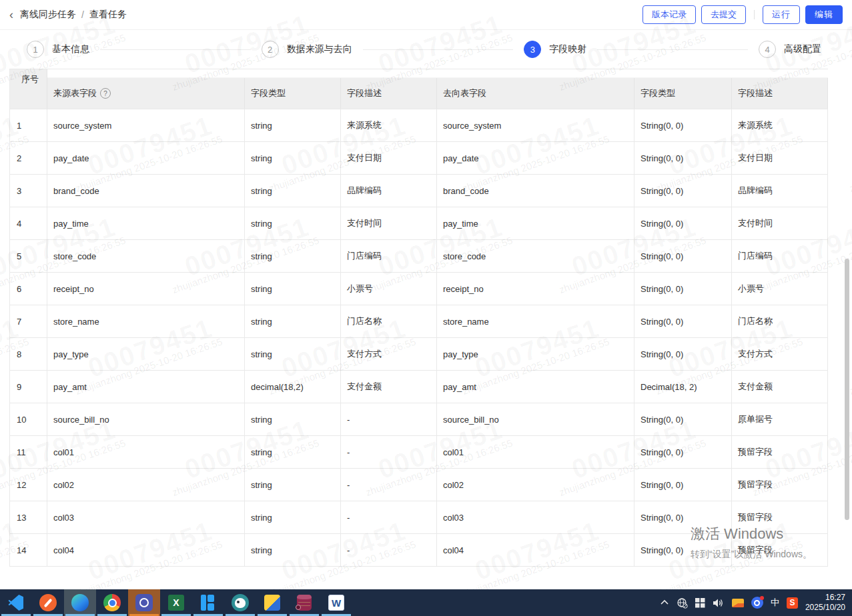 The height and width of the screenshot is (616, 852). I want to click on cell-no: 11, so click(29, 452).